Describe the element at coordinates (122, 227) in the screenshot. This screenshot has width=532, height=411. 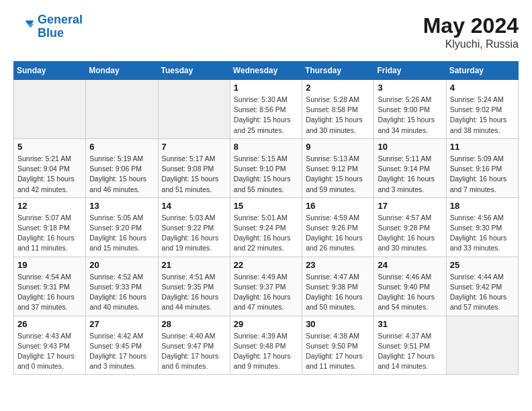
I see `calendar-cell: 13Sunrise: 5:05 AMSunset: 9:20 PMDayligh…` at that location.